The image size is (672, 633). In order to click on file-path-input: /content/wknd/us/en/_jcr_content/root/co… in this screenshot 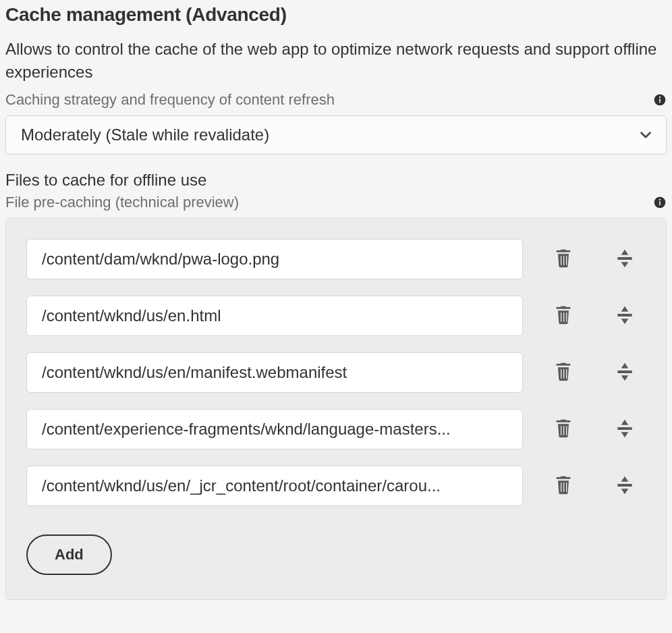, I will do `click(275, 486)`.